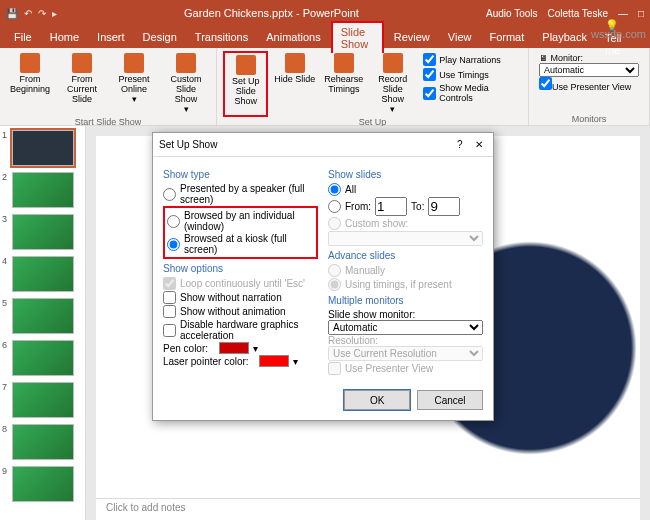 This screenshot has width=650, height=520. What do you see at coordinates (460, 144) in the screenshot?
I see `help-icon: ?` at bounding box center [460, 144].